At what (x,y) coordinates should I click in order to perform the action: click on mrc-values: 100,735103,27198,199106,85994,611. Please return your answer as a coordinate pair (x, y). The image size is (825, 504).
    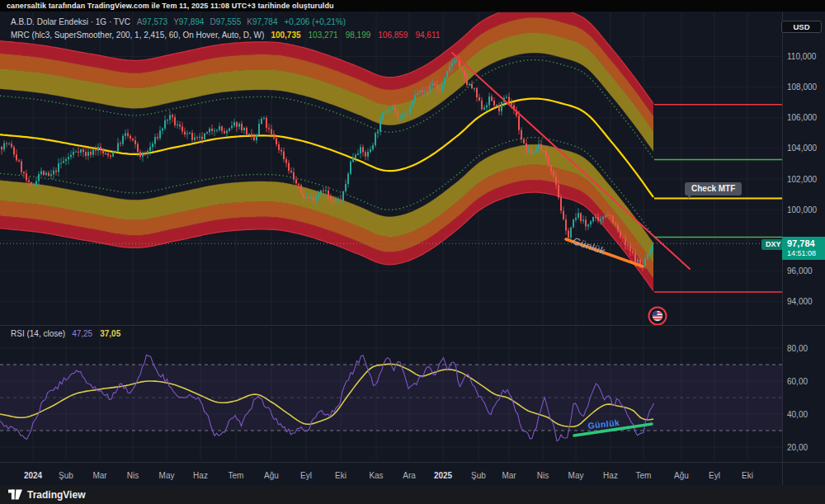
    Looking at the image, I should click on (355, 35).